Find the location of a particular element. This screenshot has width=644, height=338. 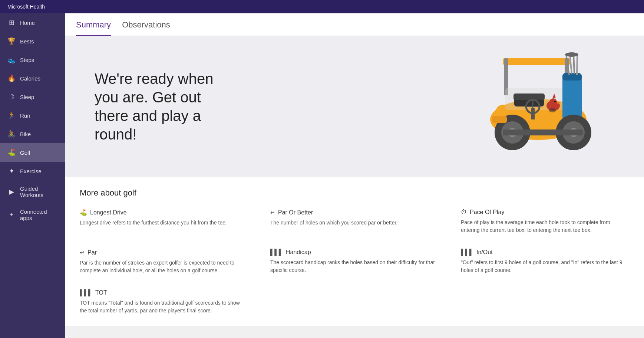

info-item-tot: ▌▌▌TOTTOT means "Total" and is found on … is located at coordinates (164, 302).